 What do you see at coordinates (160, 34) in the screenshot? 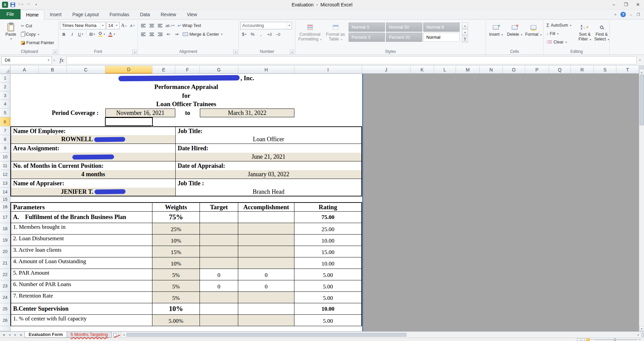
I see `align-right-button` at bounding box center [160, 34].